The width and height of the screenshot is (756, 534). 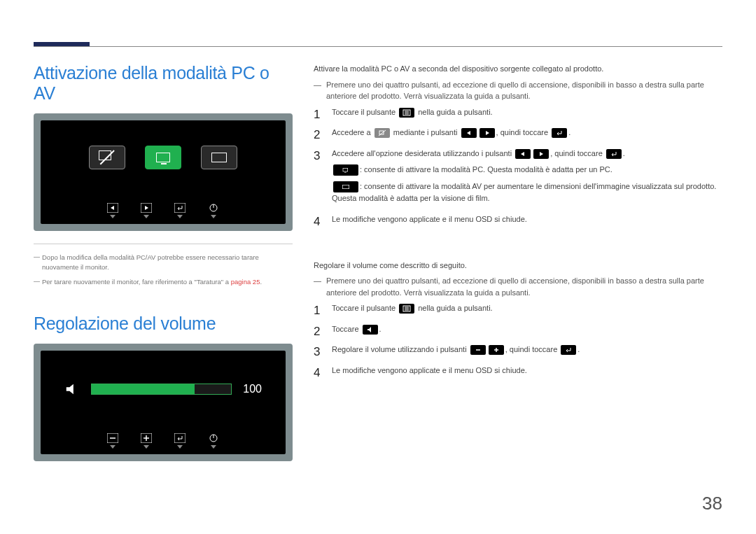 I want to click on minus-icon, so click(x=478, y=350).